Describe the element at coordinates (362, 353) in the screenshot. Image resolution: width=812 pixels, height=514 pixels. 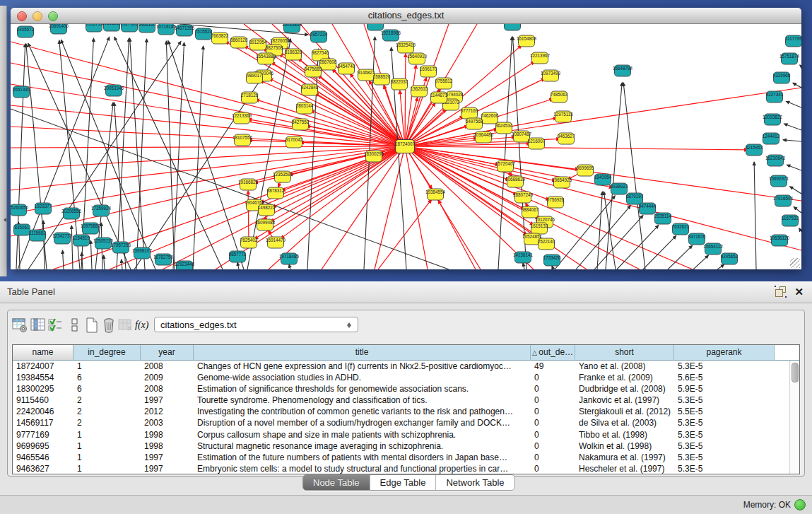
I see `column-header-title: title` at that location.